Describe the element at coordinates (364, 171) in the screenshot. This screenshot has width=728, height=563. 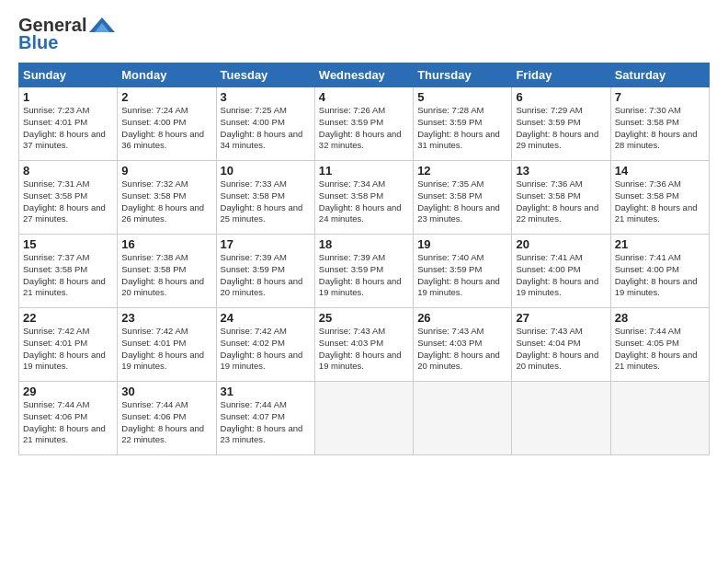
I see `day-number: 11` at that location.